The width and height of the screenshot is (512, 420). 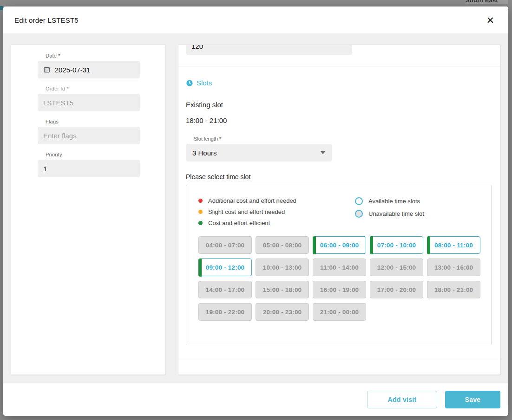 What do you see at coordinates (343, 105) in the screenshot?
I see `existing-slot-label: Existing slot` at bounding box center [343, 105].